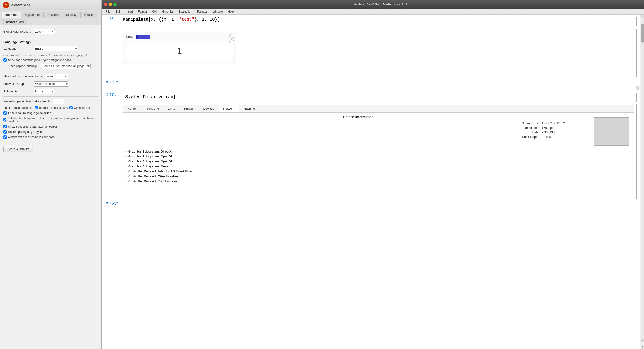  I want to click on preferences-icon: ✦, so click(6, 5).